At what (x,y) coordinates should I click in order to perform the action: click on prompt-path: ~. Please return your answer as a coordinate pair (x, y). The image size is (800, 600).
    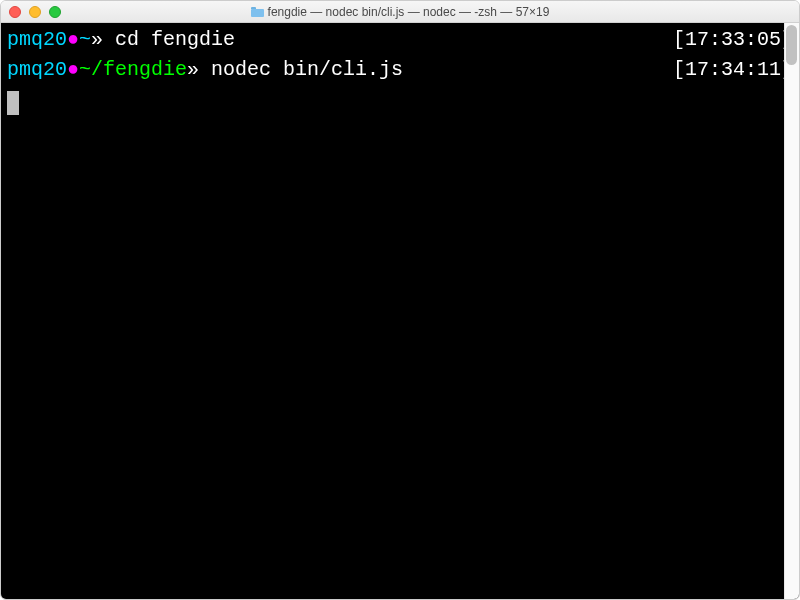
    Looking at the image, I should click on (85, 40).